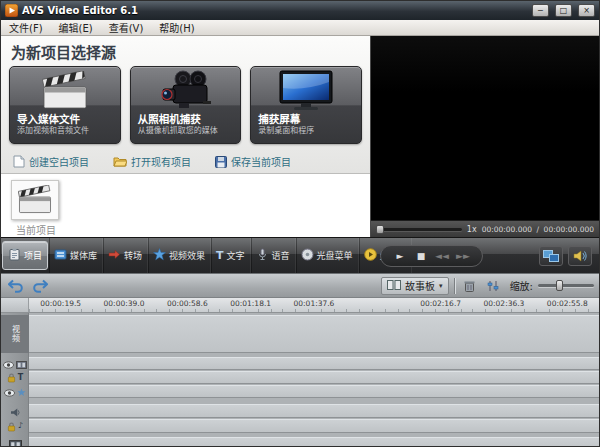 This screenshot has width=600, height=447. Describe the element at coordinates (65, 91) in the screenshot. I see `clapperboard-icon` at that location.